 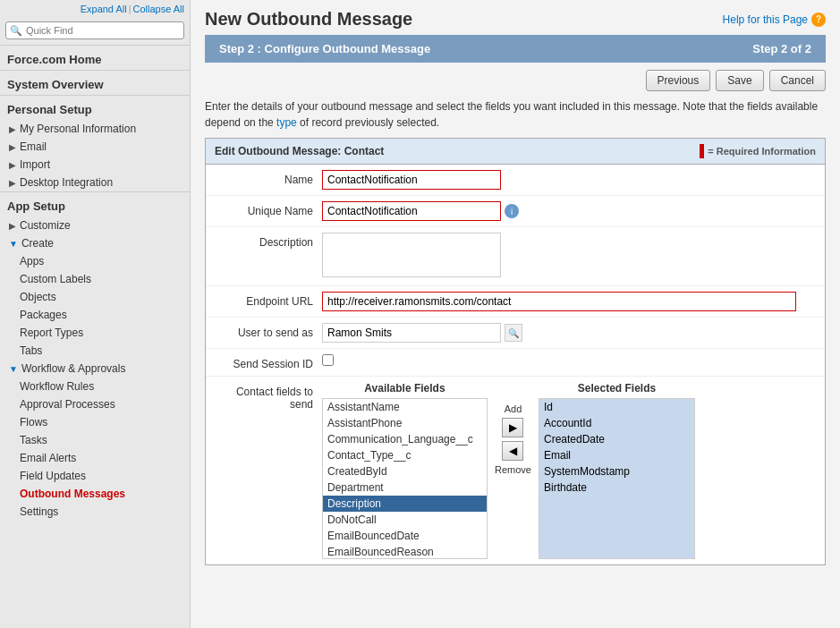 What do you see at coordinates (412, 211) in the screenshot?
I see `unique-name-input` at bounding box center [412, 211].